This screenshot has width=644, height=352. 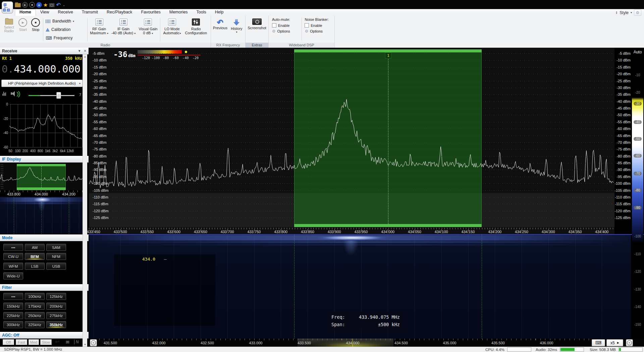 I want to click on start-button: ▶ Start, so click(x=23, y=24).